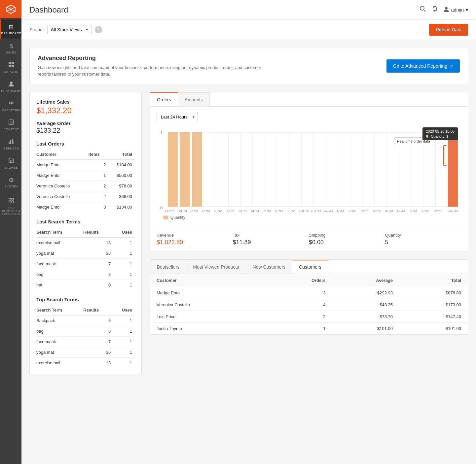  What do you see at coordinates (451, 66) in the screenshot?
I see `external-link-icon: ↗` at bounding box center [451, 66].